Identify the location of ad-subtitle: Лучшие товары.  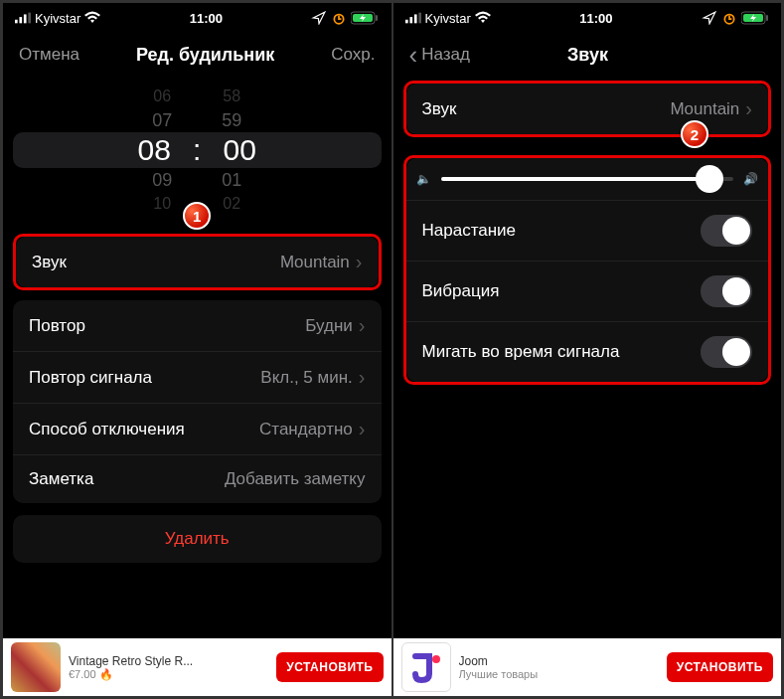
(558, 674).